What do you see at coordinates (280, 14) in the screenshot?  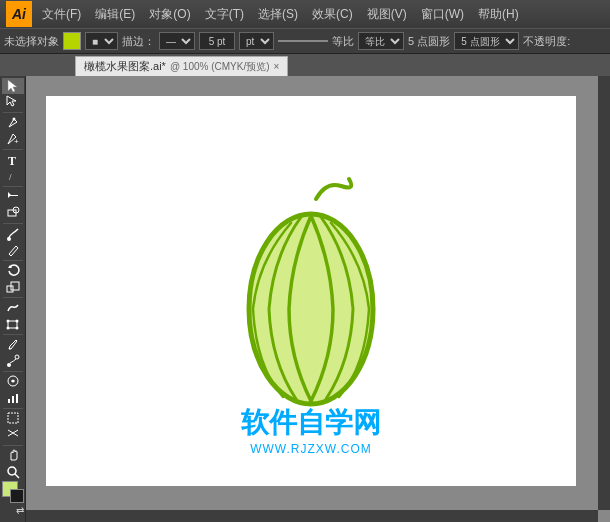 I see `menu-bar: 文件(F) 编辑(E) 对象(O) 文字(T) 选择(S) 效果(C) 视图(V…` at bounding box center [280, 14].